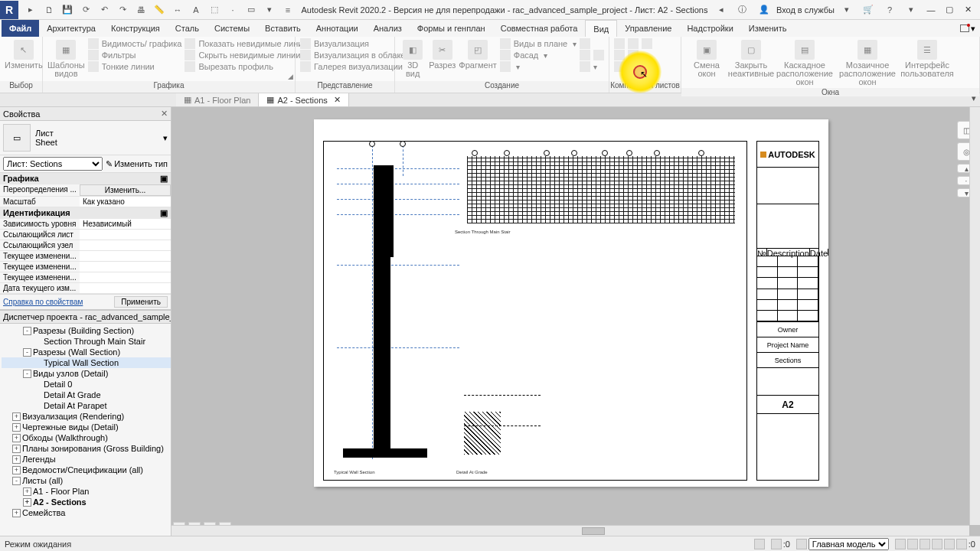 This screenshot has height=551, width=980. What do you see at coordinates (868, 10) in the screenshot?
I see `cart-icon: 🛒` at bounding box center [868, 10].